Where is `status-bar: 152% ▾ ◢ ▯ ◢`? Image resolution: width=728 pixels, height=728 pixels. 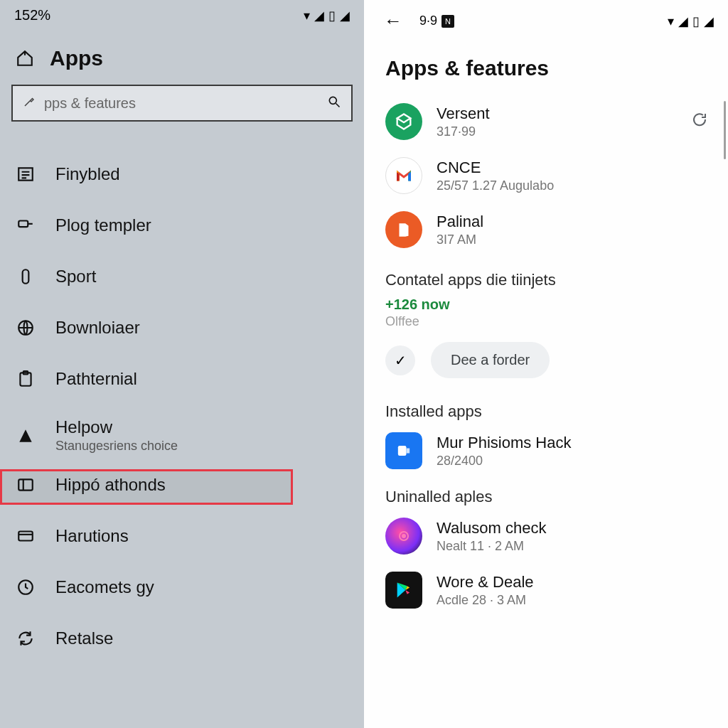
status-bar: 152% ▾ ◢ ▯ ◢ is located at coordinates (182, 14).